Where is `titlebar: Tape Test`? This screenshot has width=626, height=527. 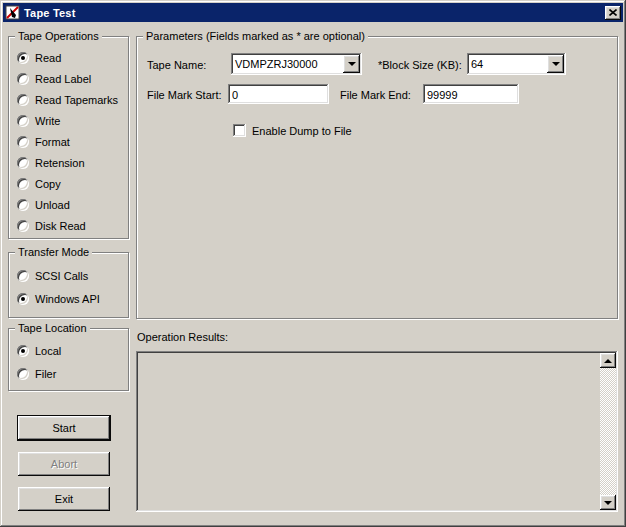
titlebar: Tape Test is located at coordinates (313, 12).